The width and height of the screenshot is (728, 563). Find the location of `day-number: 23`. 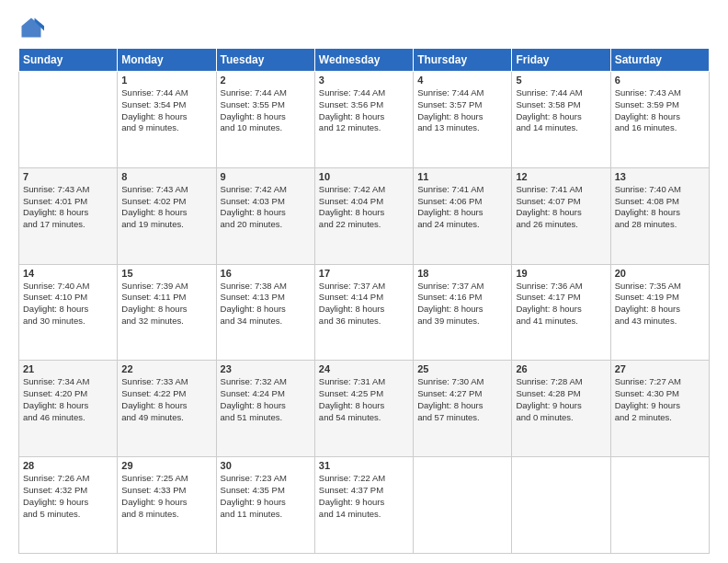

day-number: 23 is located at coordinates (266, 369).